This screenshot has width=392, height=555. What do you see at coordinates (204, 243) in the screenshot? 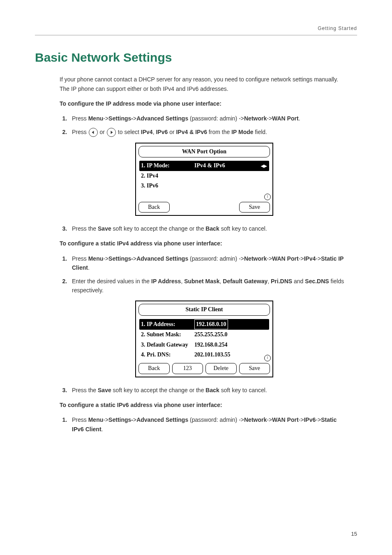
I see `section2-heading: To configure a static IPv4 address via p…` at bounding box center [204, 243].